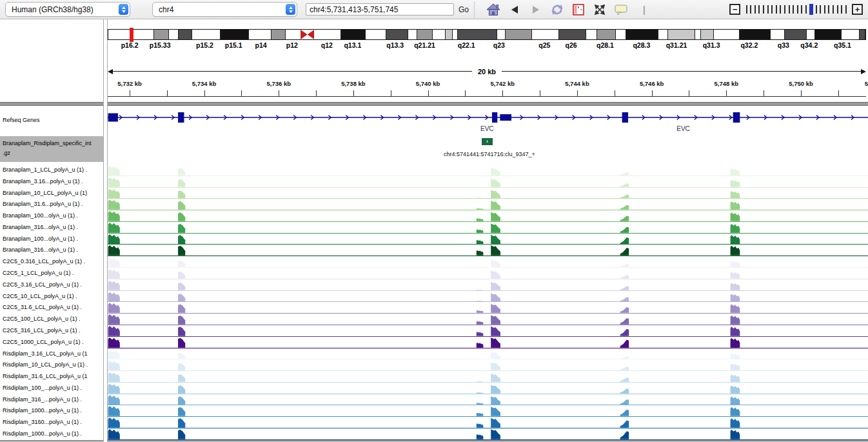  Describe the element at coordinates (536, 10) in the screenshot. I see `forward-button` at that location.